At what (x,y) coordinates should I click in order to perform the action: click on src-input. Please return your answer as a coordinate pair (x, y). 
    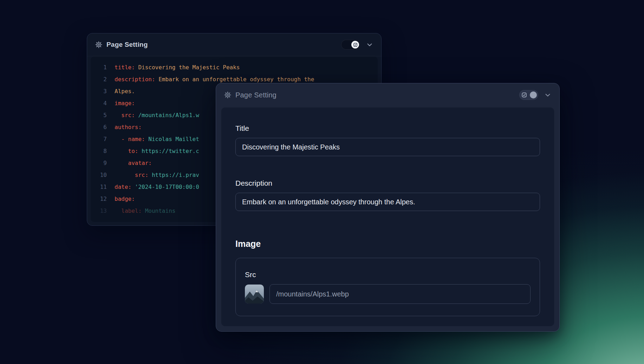
    Looking at the image, I should click on (400, 294).